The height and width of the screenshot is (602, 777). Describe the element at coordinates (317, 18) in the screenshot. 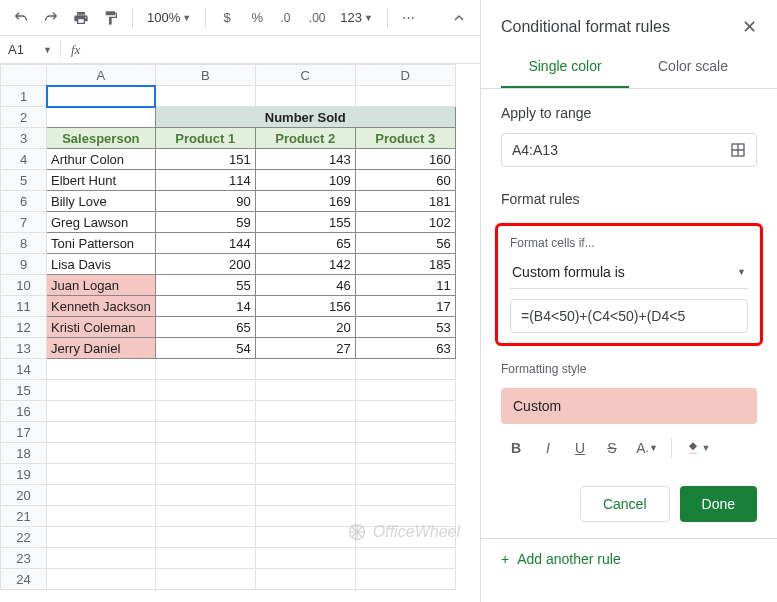

I see `increase-decimal-icon: .00` at that location.